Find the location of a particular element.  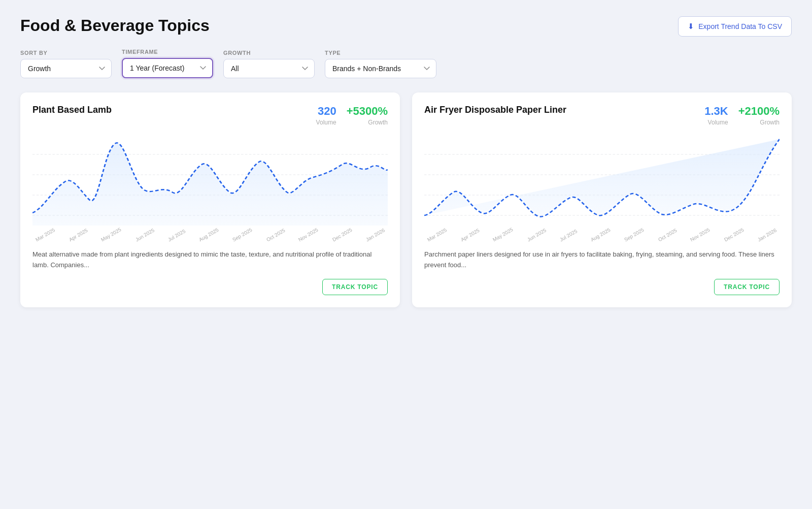

card-2-svg is located at coordinates (602, 185).